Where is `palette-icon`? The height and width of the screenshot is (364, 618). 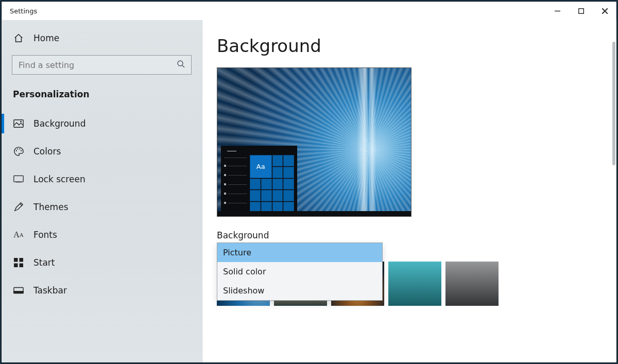
palette-icon is located at coordinates (19, 151).